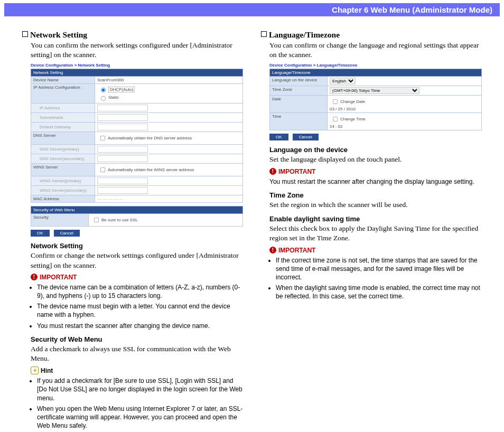 The height and width of the screenshot is (432, 504). What do you see at coordinates (376, 50) in the screenshot?
I see `section-intro: You can confirm or change the language a…` at bounding box center [376, 50].